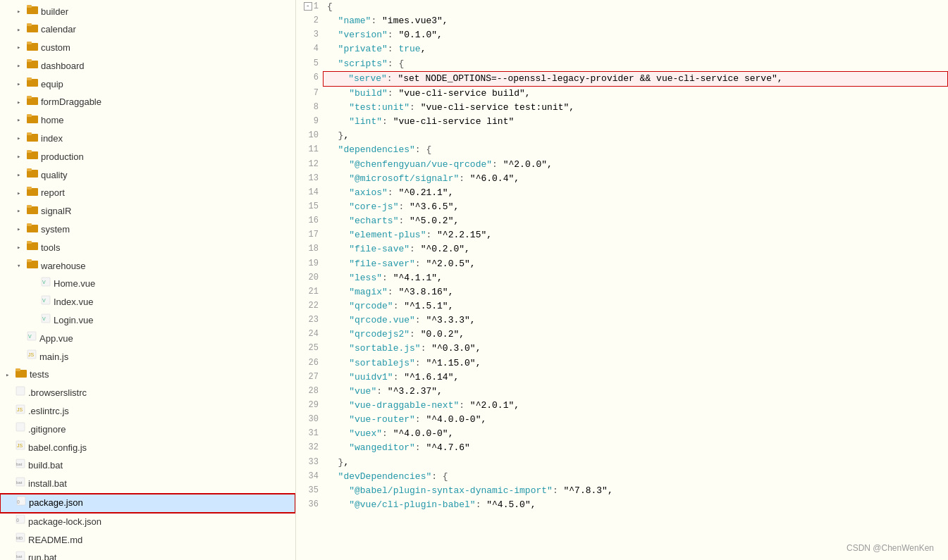 This screenshot has height=560, width=948. I want to click on sidebar-item-label: Login.vue, so click(73, 321).